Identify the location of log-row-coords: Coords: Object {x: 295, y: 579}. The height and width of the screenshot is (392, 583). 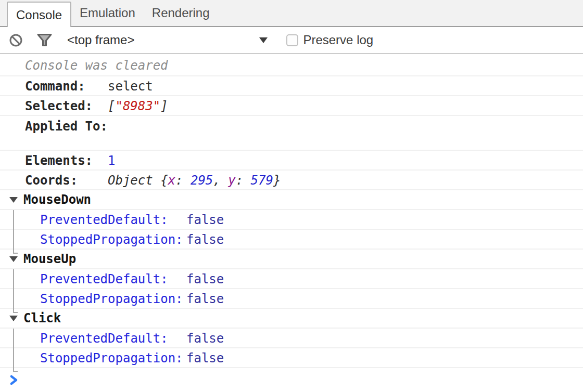
(292, 180).